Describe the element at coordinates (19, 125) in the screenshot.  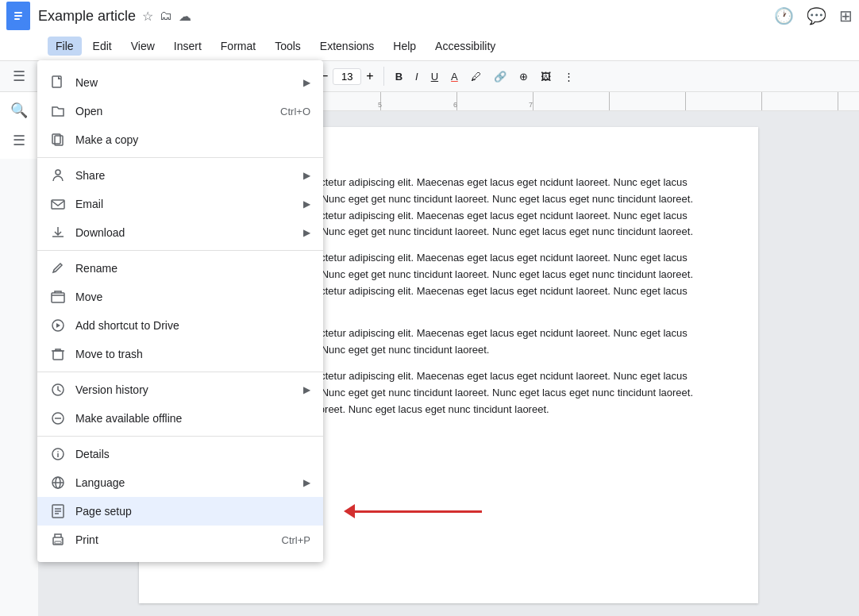
I see `left-sidebar: 🔍 ☰` at that location.